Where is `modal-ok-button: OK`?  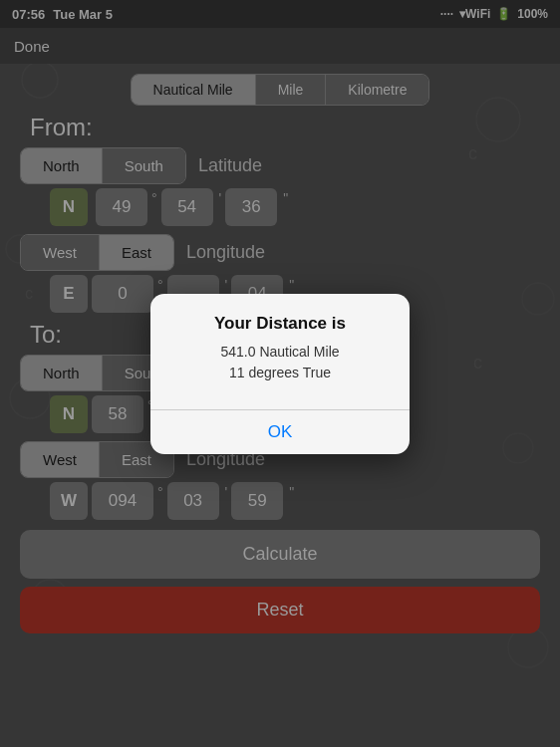
modal-ok-button: OK is located at coordinates (280, 432).